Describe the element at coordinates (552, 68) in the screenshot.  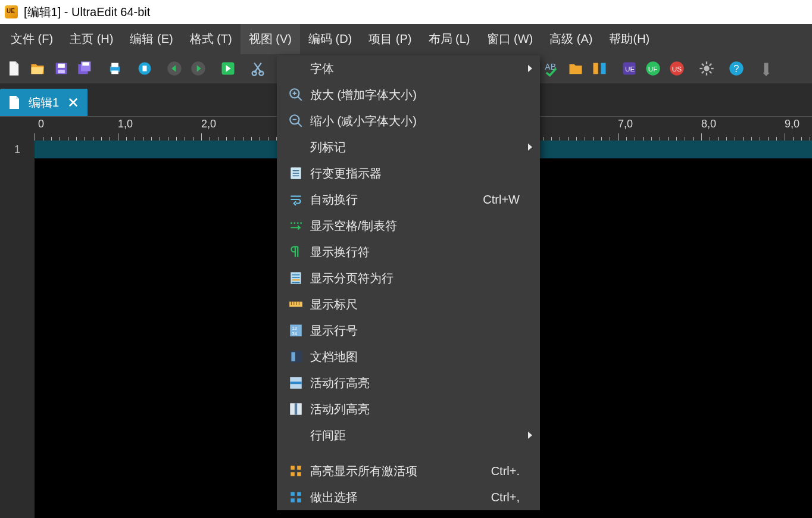
I see `spellcheck-button: AB` at that location.